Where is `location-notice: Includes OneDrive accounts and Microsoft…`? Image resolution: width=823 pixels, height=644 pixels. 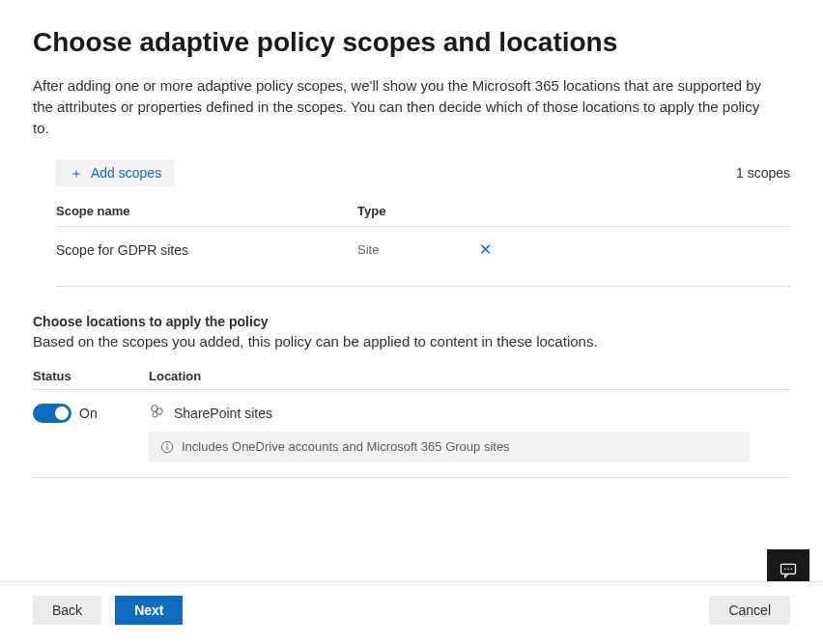 location-notice: Includes OneDrive accounts and Microsoft… is located at coordinates (449, 446).